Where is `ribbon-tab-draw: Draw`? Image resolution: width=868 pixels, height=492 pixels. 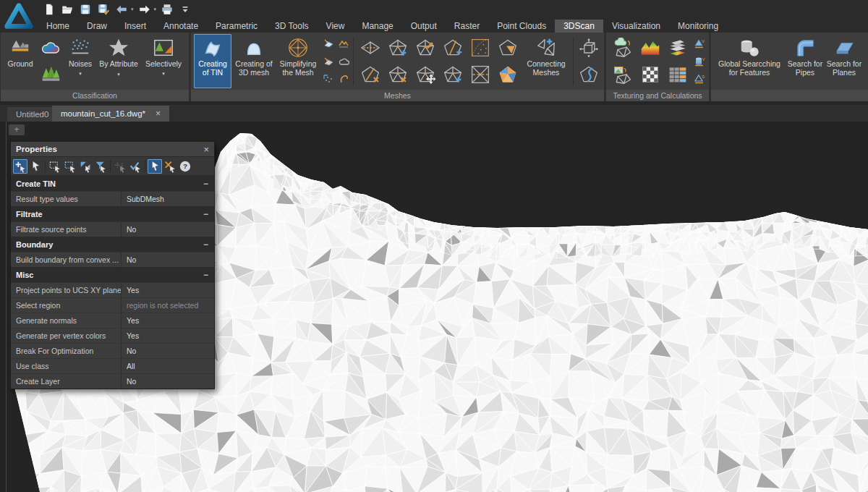 ribbon-tab-draw: Draw is located at coordinates (97, 26).